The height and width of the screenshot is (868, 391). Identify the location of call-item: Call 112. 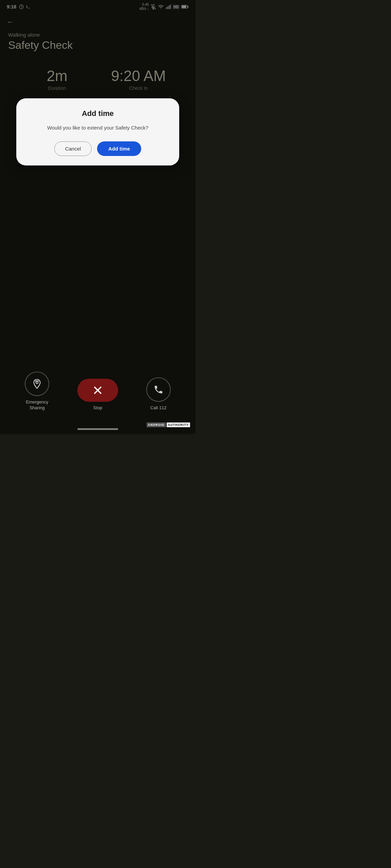
(159, 394).